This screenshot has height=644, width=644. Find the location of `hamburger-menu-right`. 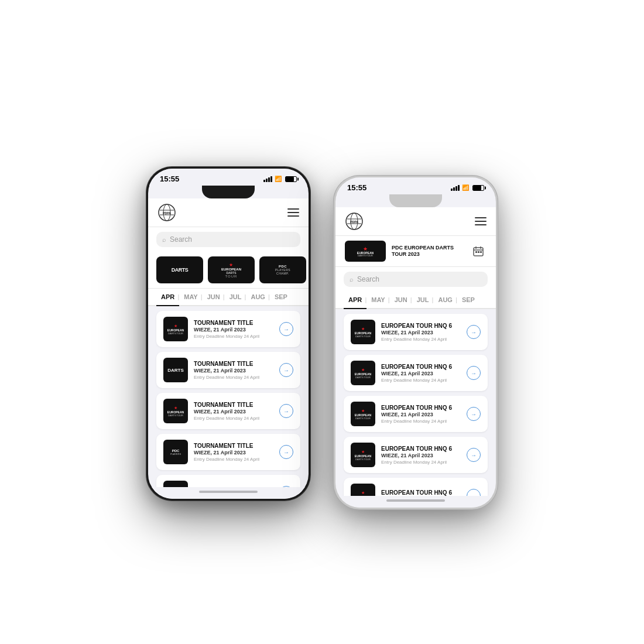

hamburger-menu-right is located at coordinates (481, 221).